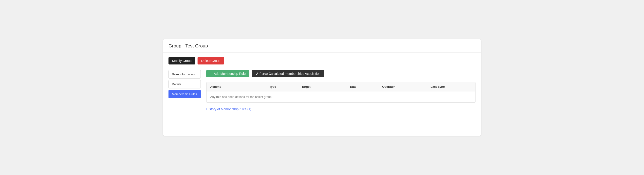  Describe the element at coordinates (182, 61) in the screenshot. I see `modify-group-button: Modify Group` at that location.